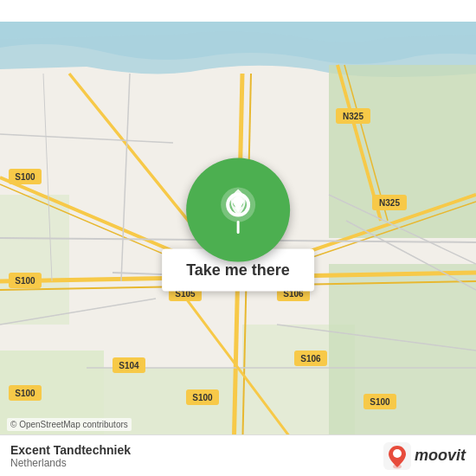  What do you see at coordinates (238, 210) in the screenshot?
I see `location-pin-icon` at bounding box center [238, 210].